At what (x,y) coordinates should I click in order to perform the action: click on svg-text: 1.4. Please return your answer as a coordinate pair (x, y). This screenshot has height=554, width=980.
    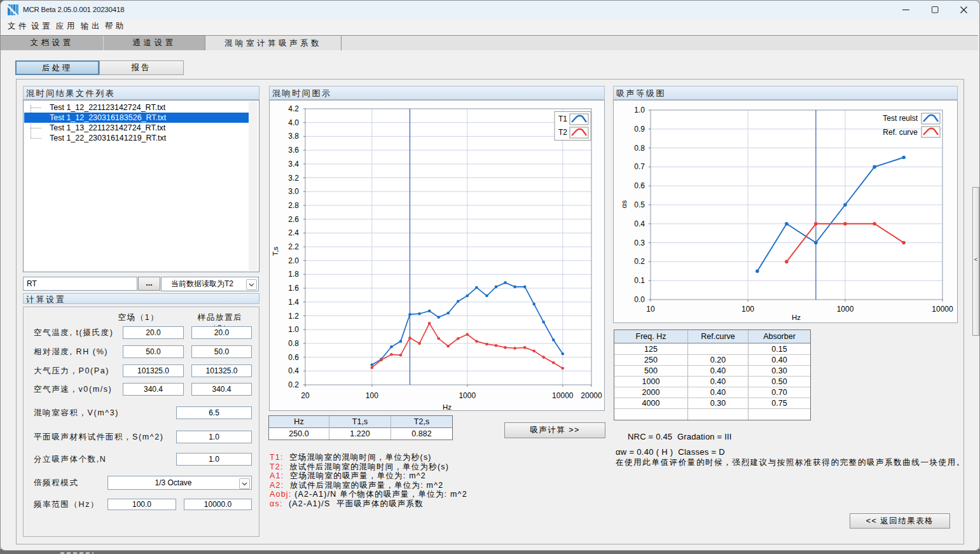
    Looking at the image, I should click on (294, 302).